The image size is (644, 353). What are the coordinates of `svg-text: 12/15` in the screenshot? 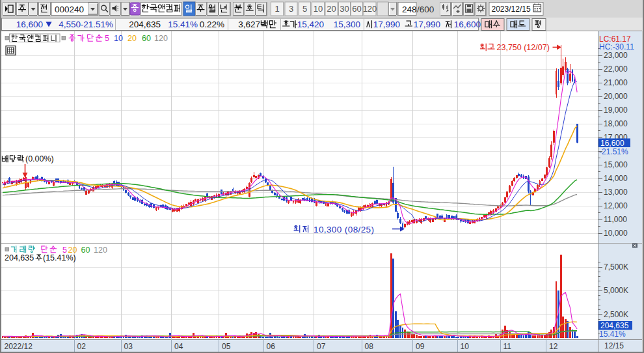 It's located at (614, 346).